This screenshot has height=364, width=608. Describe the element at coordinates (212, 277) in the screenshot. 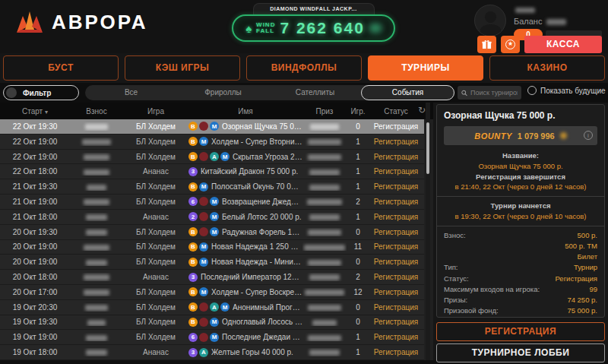

I see `tournament-row: 20 Окт 18:00Ананас3Последний Император 1…` at that location.